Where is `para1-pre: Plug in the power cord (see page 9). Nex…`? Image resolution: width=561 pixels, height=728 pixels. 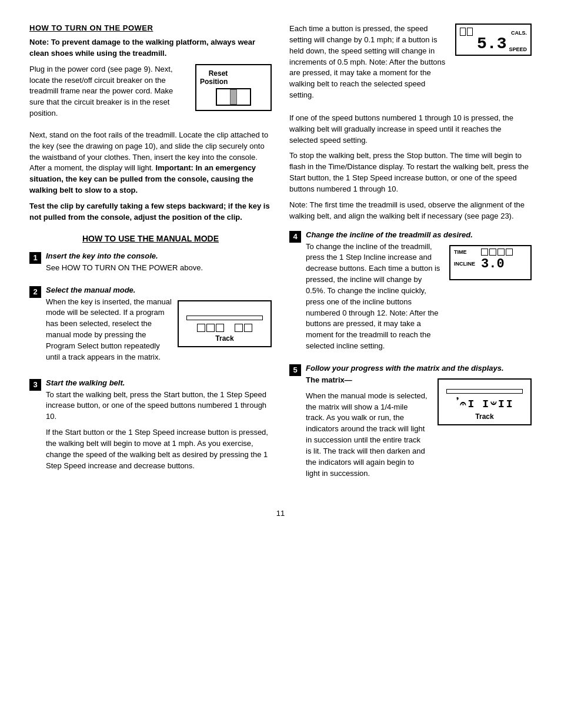
para1-pre: Plug in the power cord (see page 9). Nex… is located at coordinates (109, 92).